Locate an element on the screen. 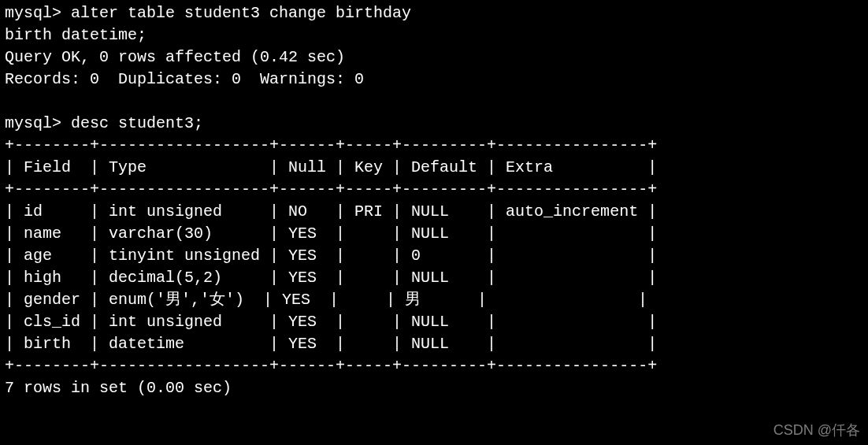  result1-line1: Query OK, 0 rows affected (0.42 sec) is located at coordinates (175, 57).